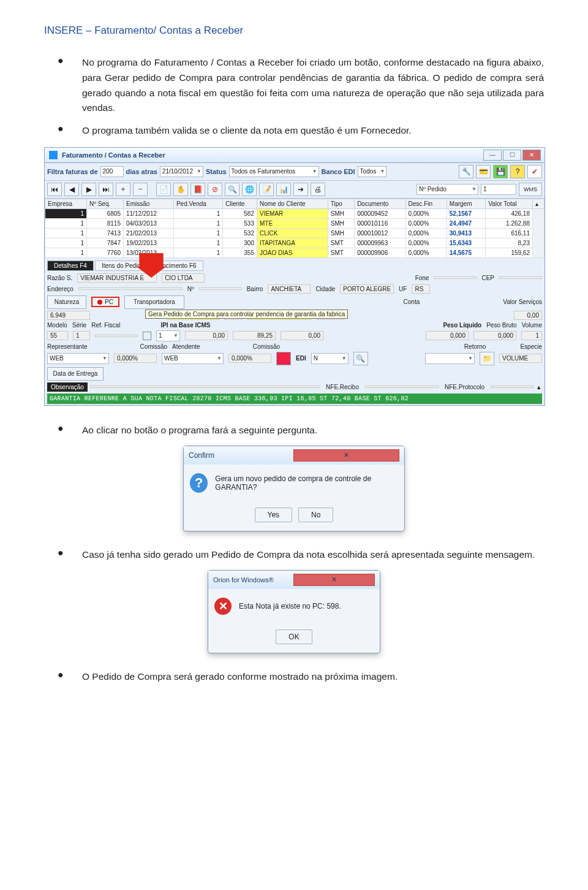  Describe the element at coordinates (148, 203) in the screenshot. I see `col-emissao: Emissão` at that location.